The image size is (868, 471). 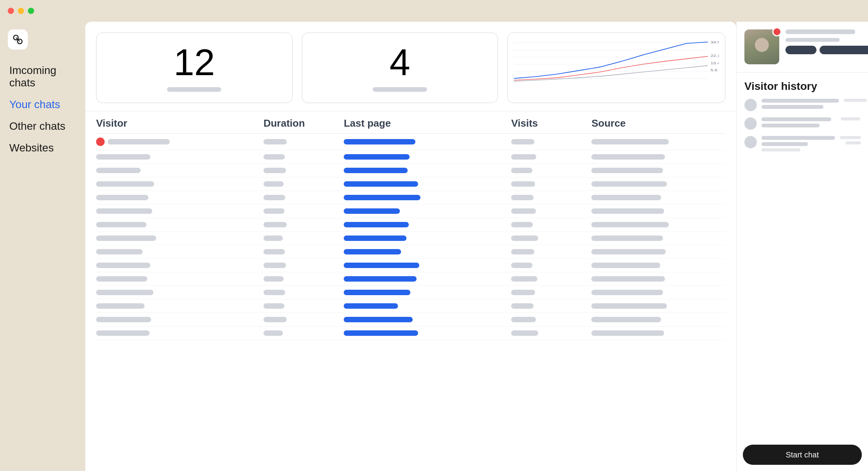 I want to click on start-chat-label: Start chat, so click(x=803, y=455).